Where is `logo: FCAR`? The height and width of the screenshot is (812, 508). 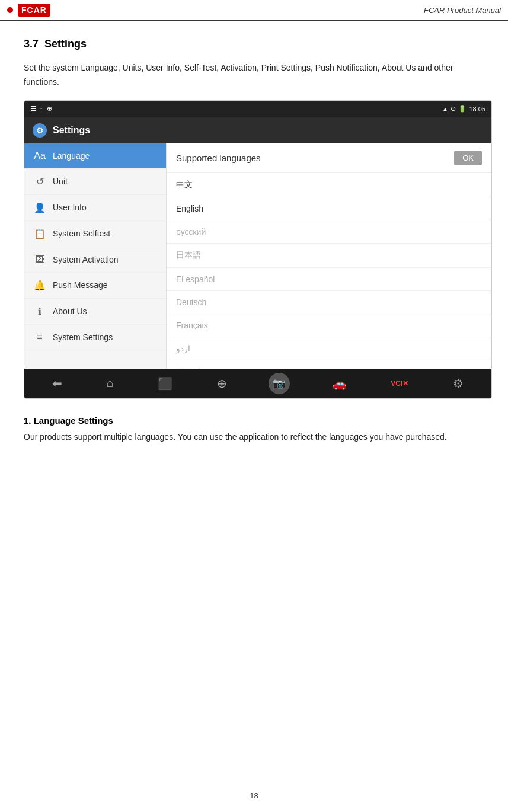
logo: FCAR is located at coordinates (28, 10).